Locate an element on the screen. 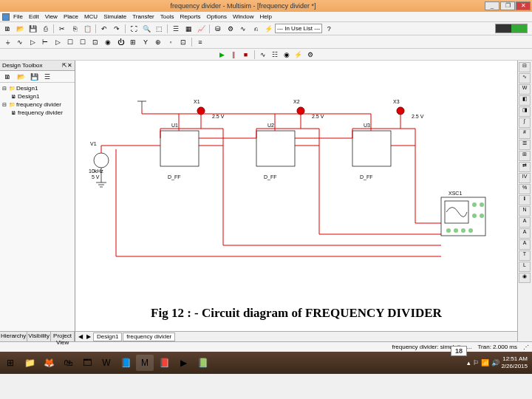 Image resolution: width=532 pixels, height=399 pixels. network-button: N is located at coordinates (525, 211).